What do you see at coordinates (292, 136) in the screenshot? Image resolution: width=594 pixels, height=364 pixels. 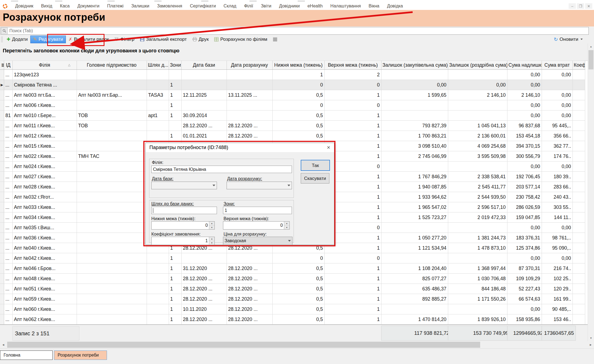 I see `table-row: ...Апт №012 г.Киев...101.01.202128.12.20…` at bounding box center [292, 136].